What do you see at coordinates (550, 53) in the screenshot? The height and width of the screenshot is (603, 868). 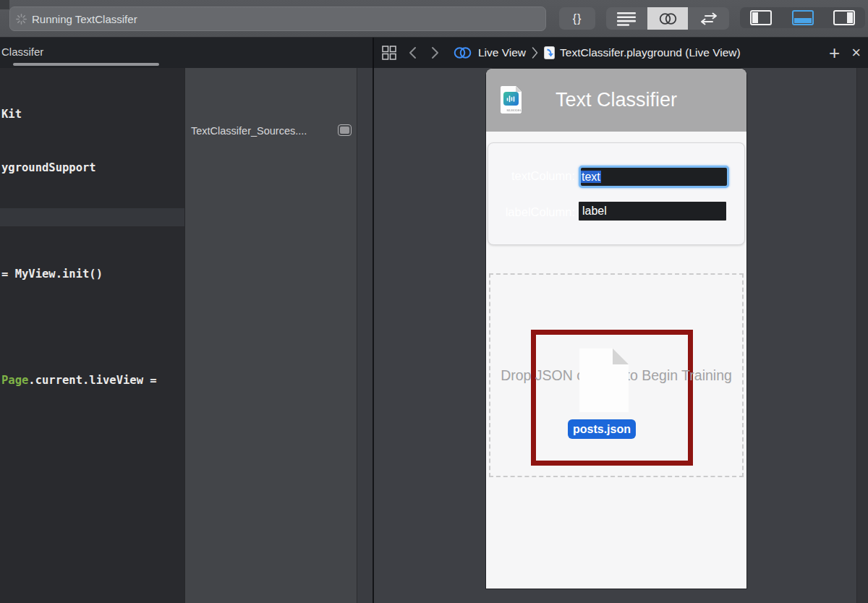 I see `playground-file-icon` at bounding box center [550, 53].